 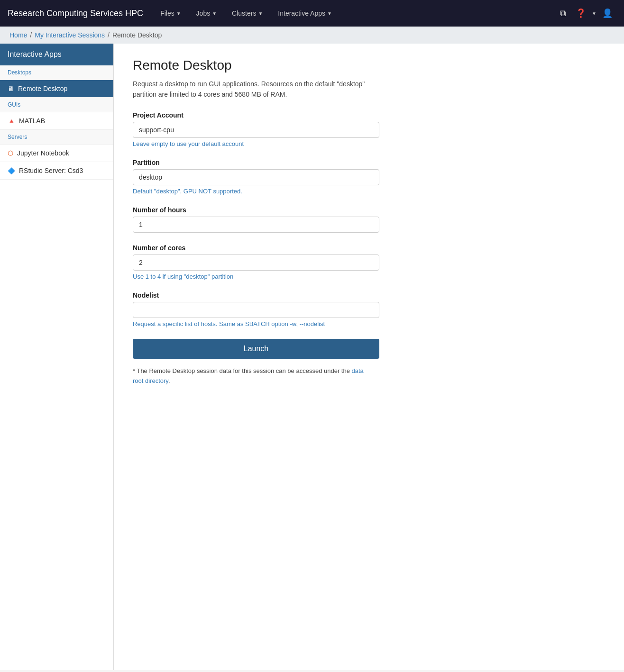 I want to click on navbar-brand: Research Computing Services HPC, so click(x=75, y=13).